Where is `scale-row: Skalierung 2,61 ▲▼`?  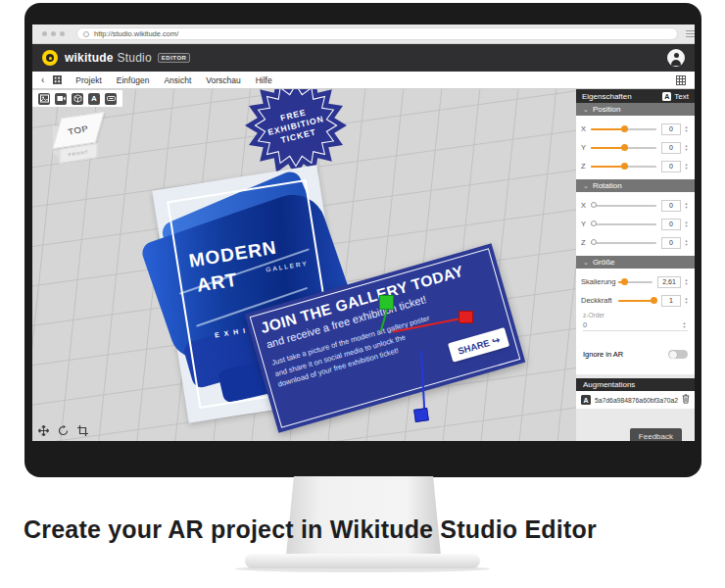 scale-row: Skalierung 2,61 ▲▼ is located at coordinates (635, 282).